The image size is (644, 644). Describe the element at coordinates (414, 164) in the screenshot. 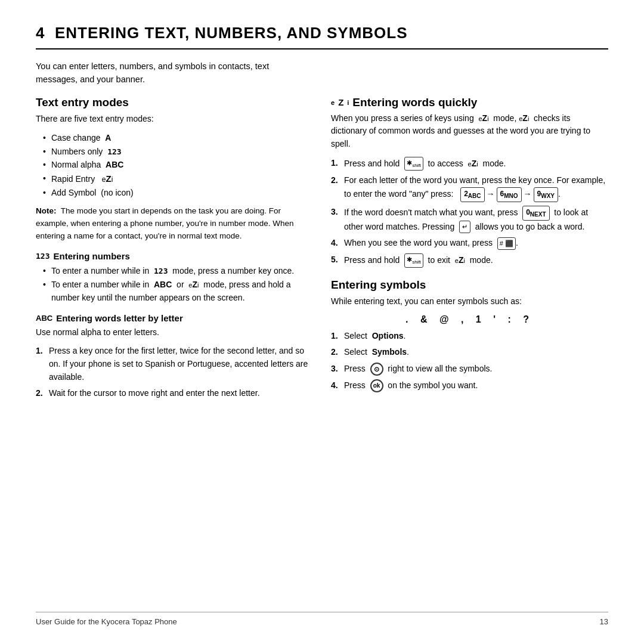

I see `star-key-icon: ✱shift` at that location.